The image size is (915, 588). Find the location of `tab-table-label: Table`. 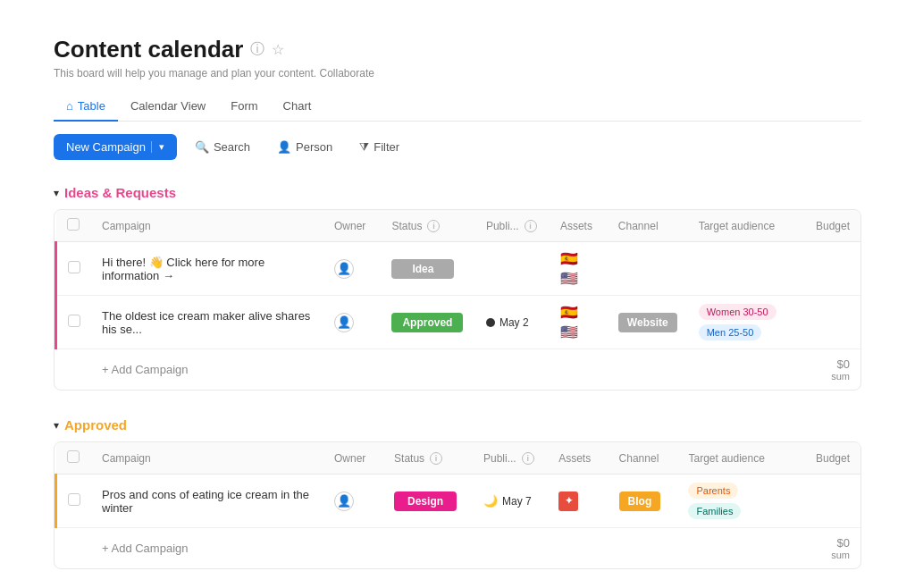

tab-table-label: Table is located at coordinates (91, 105).